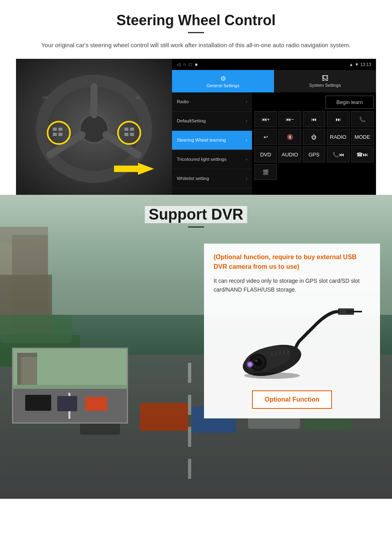 Image resolution: width=392 pixels, height=534 pixels. What do you see at coordinates (212, 160) in the screenshot?
I see `menu-item-tricoloured: Tricoloured light settings ›` at bounding box center [212, 160].